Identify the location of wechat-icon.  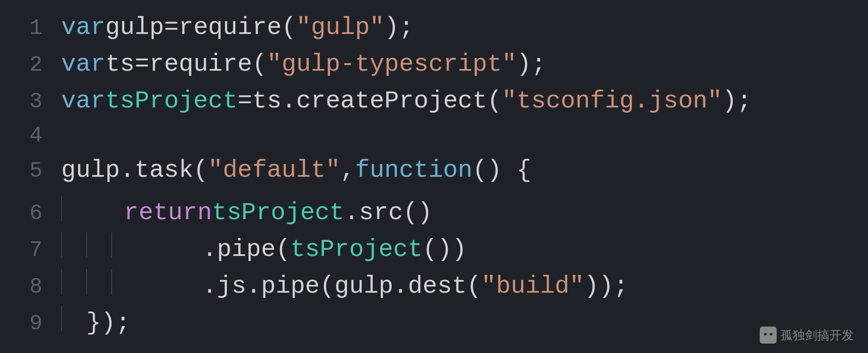
(768, 335).